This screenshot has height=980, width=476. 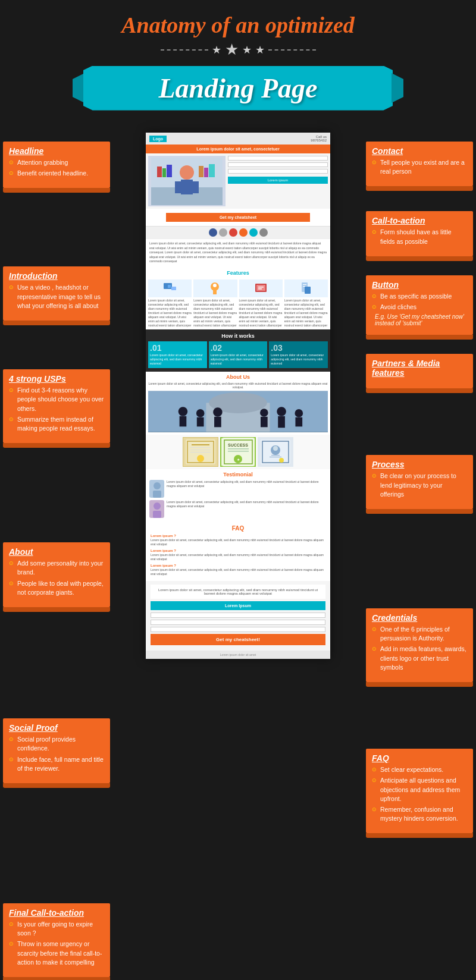 What do you see at coordinates (238, 640) in the screenshot?
I see `lp-final-submit-btn: Get my cheatsheet!` at bounding box center [238, 640].